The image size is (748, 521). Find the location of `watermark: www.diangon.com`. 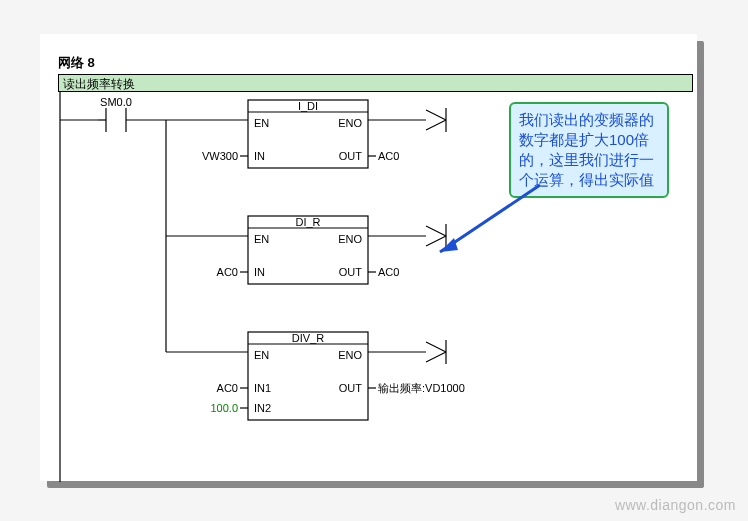

watermark: www.diangon.com is located at coordinates (676, 505).